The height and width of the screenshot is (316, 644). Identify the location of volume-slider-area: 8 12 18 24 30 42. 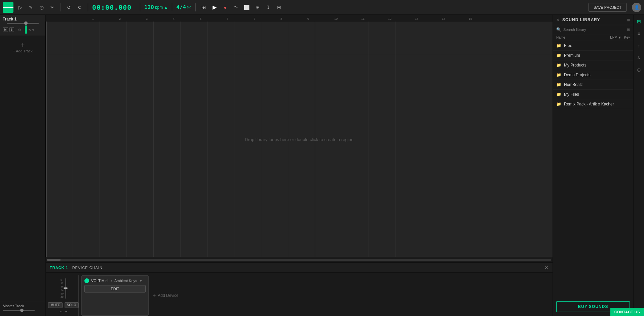
(63, 288).